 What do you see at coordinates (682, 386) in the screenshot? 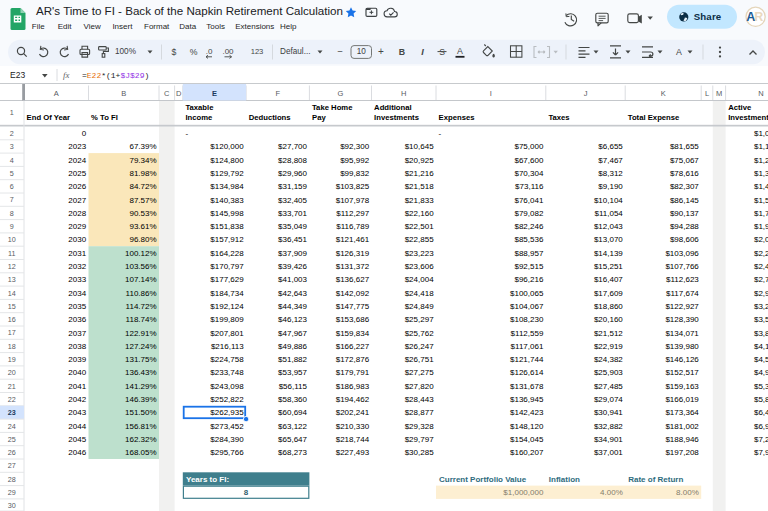
I see `svg-text: $159,163` at bounding box center [682, 386].